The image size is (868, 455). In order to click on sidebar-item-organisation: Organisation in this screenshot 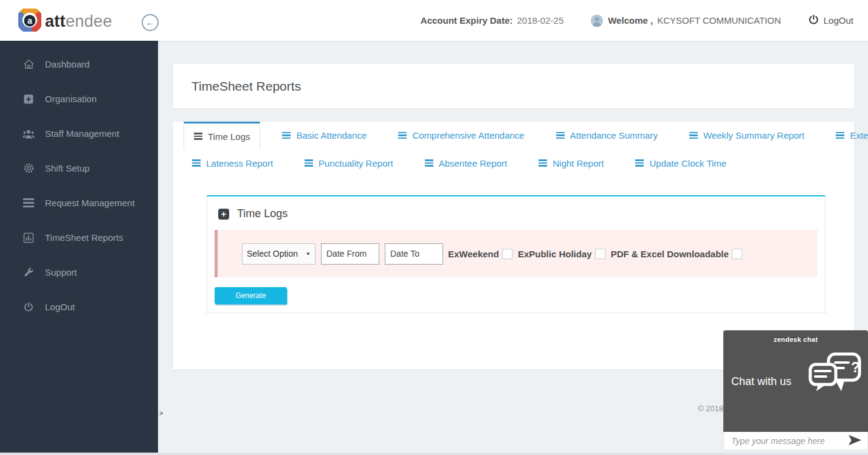, I will do `click(79, 99)`.